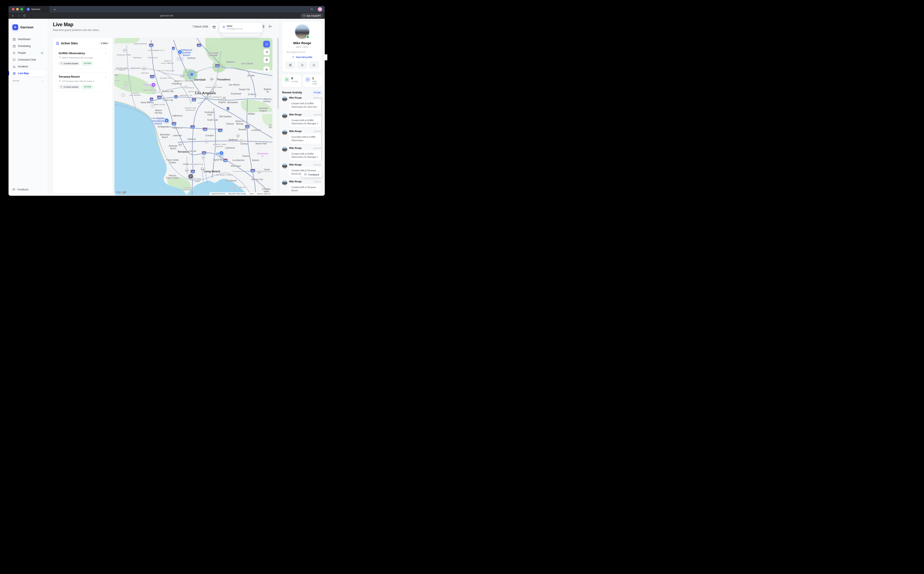 The height and width of the screenshot is (574, 924). I want to click on keyboard-shortcuts-link: Keyboard shortcuts, so click(218, 194).